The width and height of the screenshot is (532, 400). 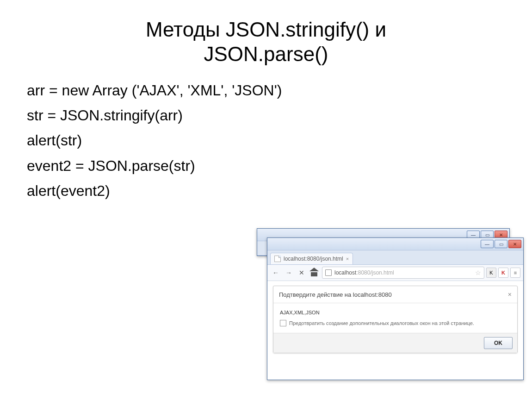 What do you see at coordinates (276, 273) in the screenshot?
I see `back-button: ←` at bounding box center [276, 273].